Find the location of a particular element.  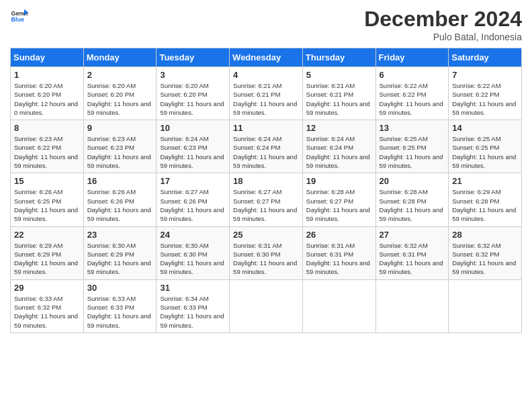

day-number: 17 is located at coordinates (193, 181).